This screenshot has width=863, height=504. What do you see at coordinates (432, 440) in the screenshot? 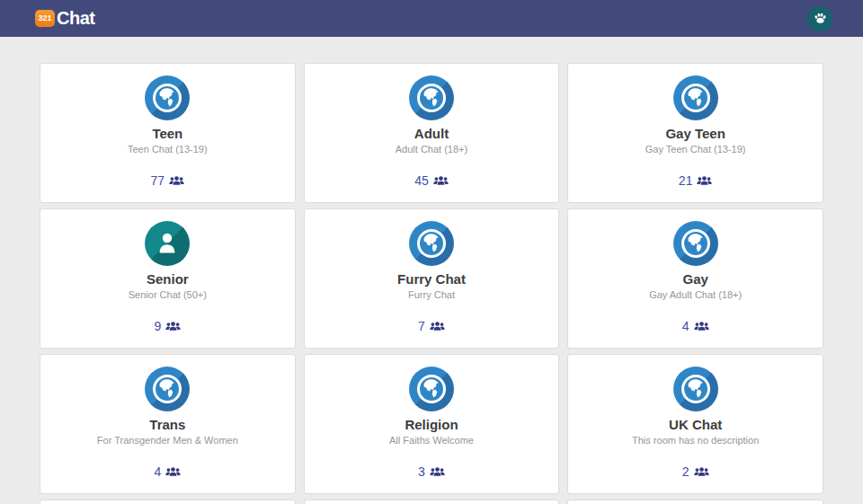
I see `room-description: All Faiths Welcome` at bounding box center [432, 440].